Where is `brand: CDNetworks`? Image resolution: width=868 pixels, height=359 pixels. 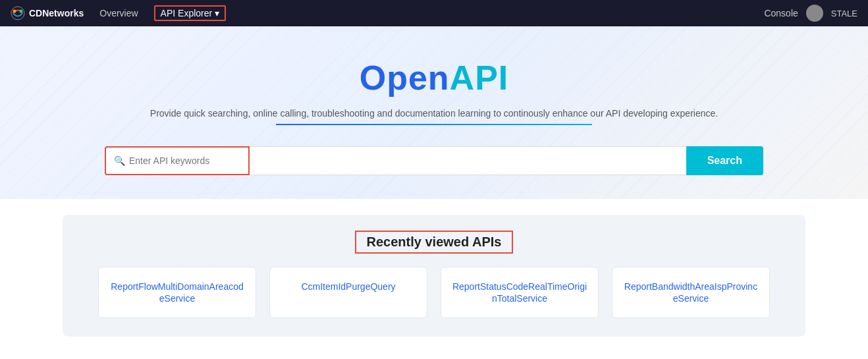
brand: CDNetworks is located at coordinates (47, 13).